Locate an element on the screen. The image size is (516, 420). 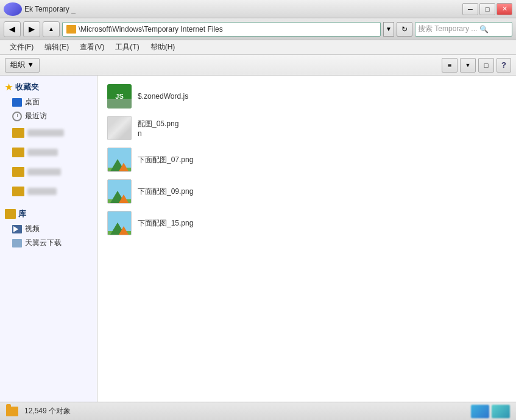
sidebar-item-recent: 最近访 is located at coordinates (49, 116).